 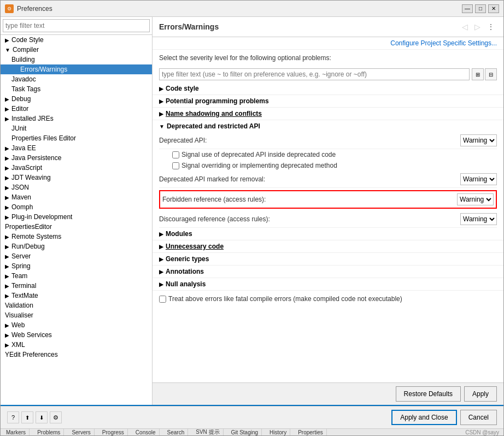 I want to click on section-deprecated-restricted: ▼ Deprecated and restricted API, so click(x=328, y=126).